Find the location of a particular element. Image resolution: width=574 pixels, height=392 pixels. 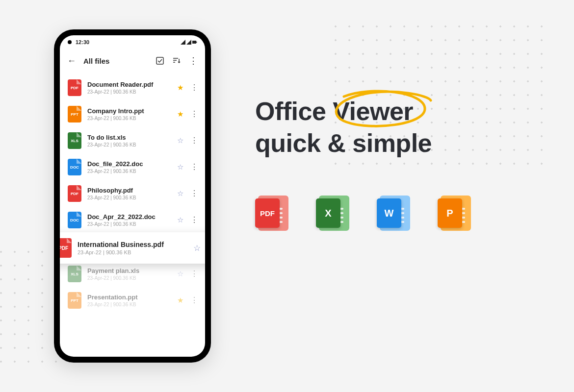

toolbar: ← All files ⋮ is located at coordinates (132, 61).